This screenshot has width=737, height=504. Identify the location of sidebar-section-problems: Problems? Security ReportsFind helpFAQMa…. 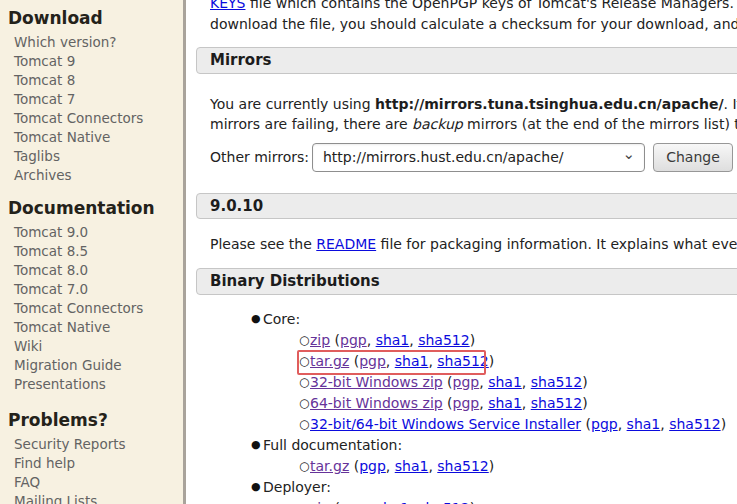
(92, 456).